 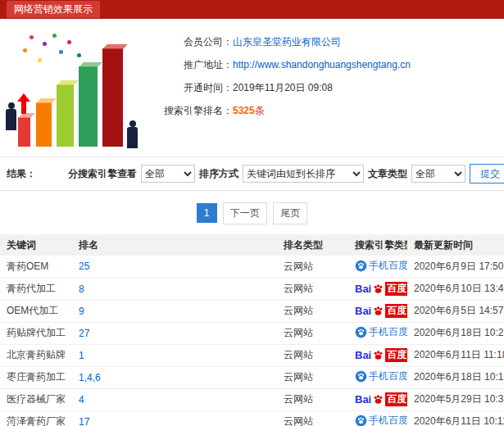 What do you see at coordinates (133, 138) in the screenshot?
I see `person-right` at bounding box center [133, 138].